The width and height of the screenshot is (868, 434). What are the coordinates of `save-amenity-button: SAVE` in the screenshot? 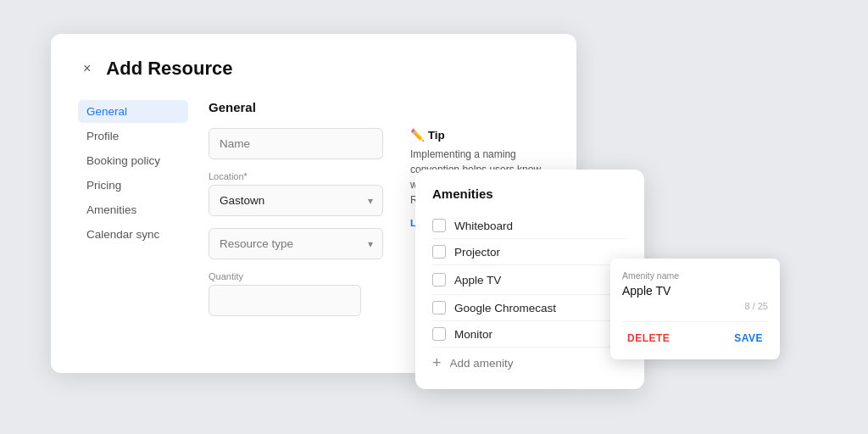 It's located at (748, 338).